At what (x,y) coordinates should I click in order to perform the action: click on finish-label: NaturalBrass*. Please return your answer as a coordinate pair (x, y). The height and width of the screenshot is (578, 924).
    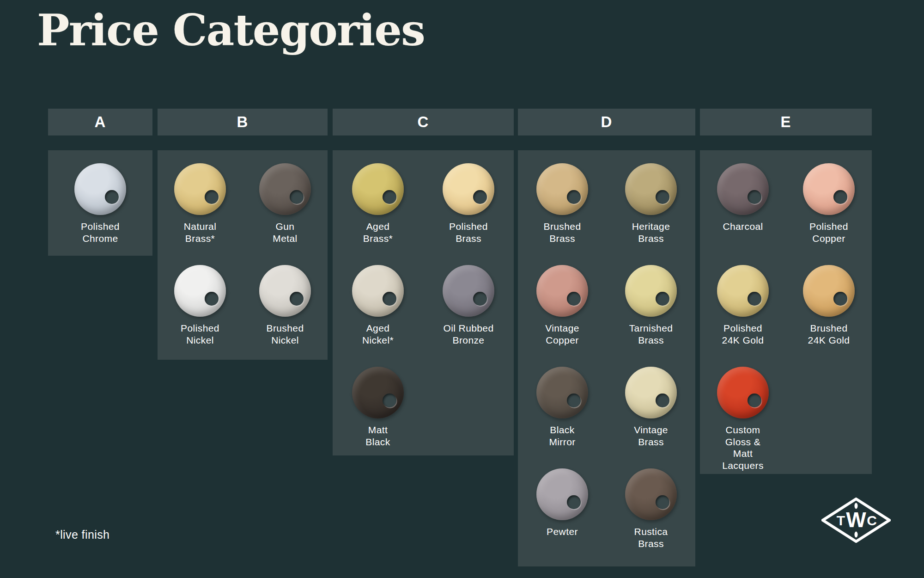
    Looking at the image, I should click on (201, 232).